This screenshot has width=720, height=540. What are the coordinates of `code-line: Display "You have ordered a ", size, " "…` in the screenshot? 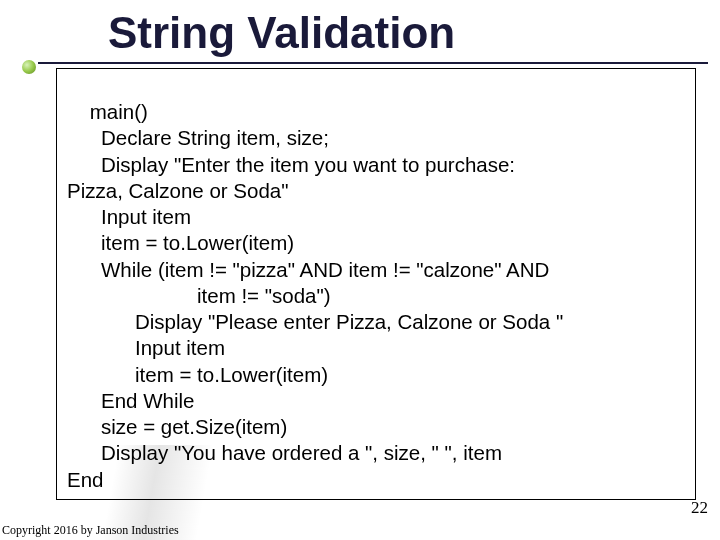 It's located at (377, 453).